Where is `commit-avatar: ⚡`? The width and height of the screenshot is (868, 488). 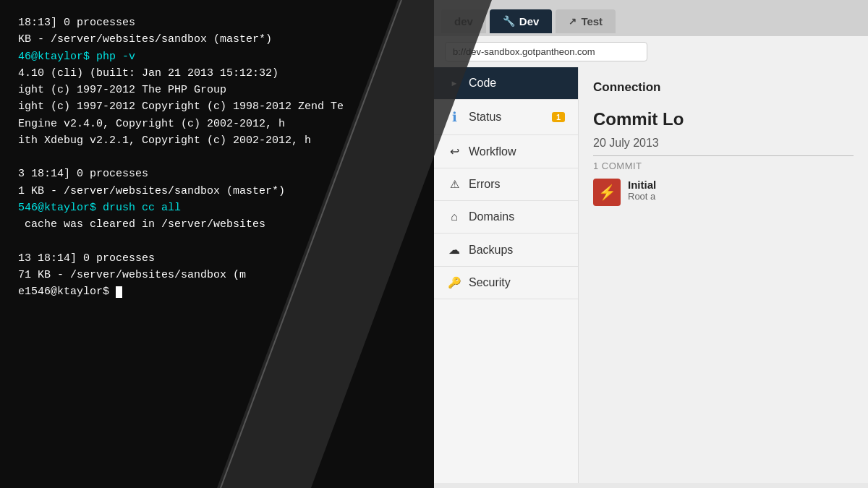 commit-avatar: ⚡ is located at coordinates (607, 192).